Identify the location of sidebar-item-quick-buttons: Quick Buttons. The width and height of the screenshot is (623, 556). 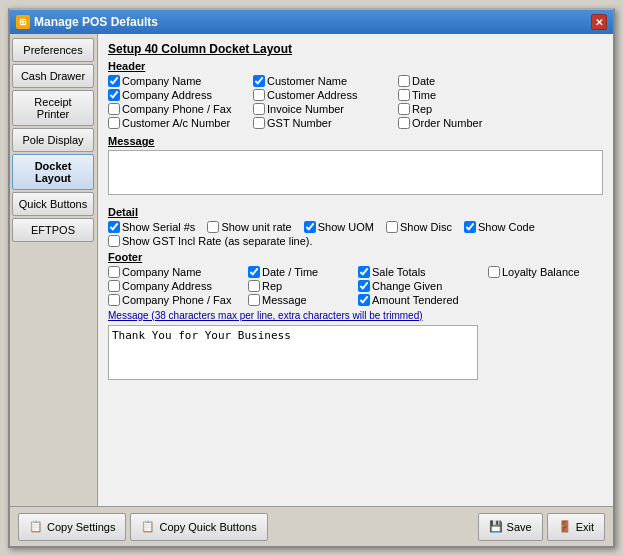
(53, 204).